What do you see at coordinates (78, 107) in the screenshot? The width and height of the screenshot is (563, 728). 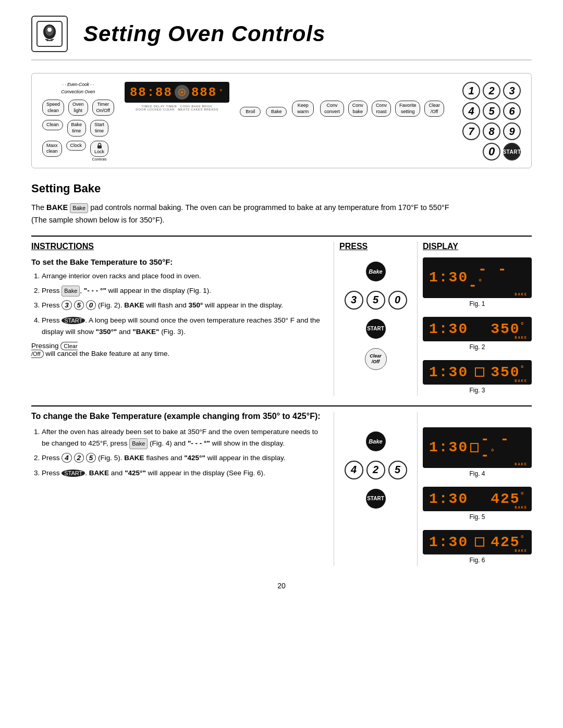 I see `panel-row1: Speedclean Ovenlight TimerOn/Off` at bounding box center [78, 107].